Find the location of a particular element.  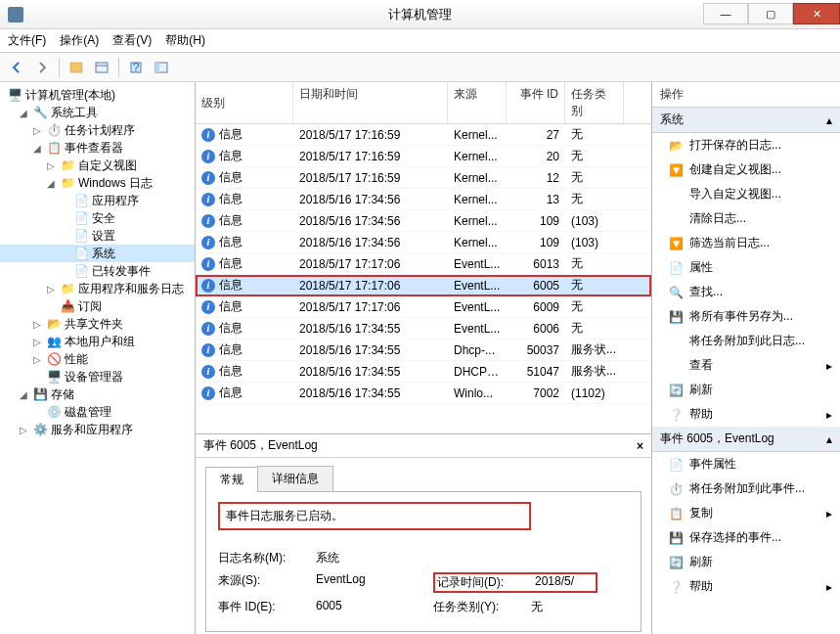

tree-application-log: 📄应用程序 is located at coordinates (98, 201).